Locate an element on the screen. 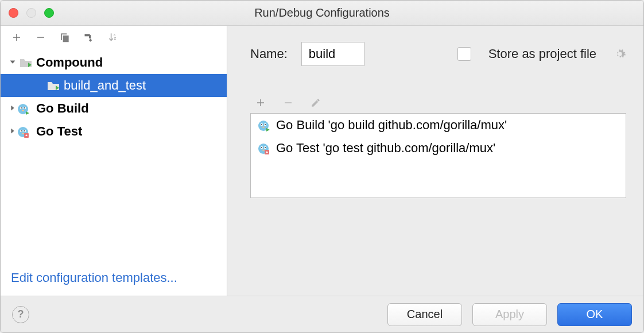 The image size is (644, 333). list-item: Go Build 'go build github.com/gorilla/mu… is located at coordinates (439, 125).